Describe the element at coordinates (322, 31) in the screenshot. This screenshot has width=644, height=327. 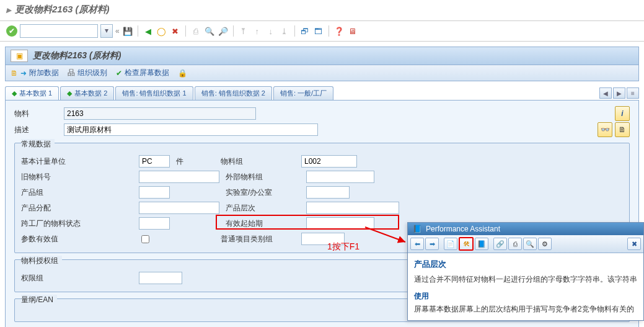
I see `command-toolbar: ✔ ▾ « 💾 ◀ ◯ ✖ ⎙ 🔍 🔎 ⤒ ↑ ↓ ⤓ 🗗 🗔 ❓ 🖥` at that location.